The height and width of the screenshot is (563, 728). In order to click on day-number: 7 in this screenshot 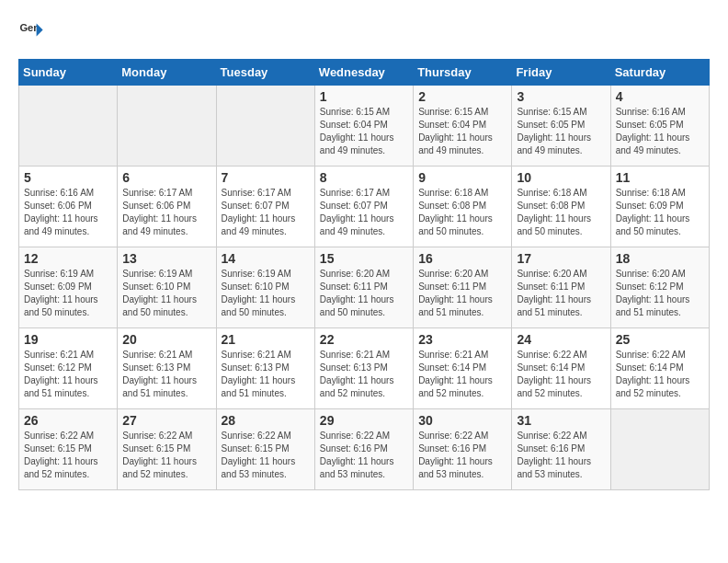, I will do `click(266, 178)`.